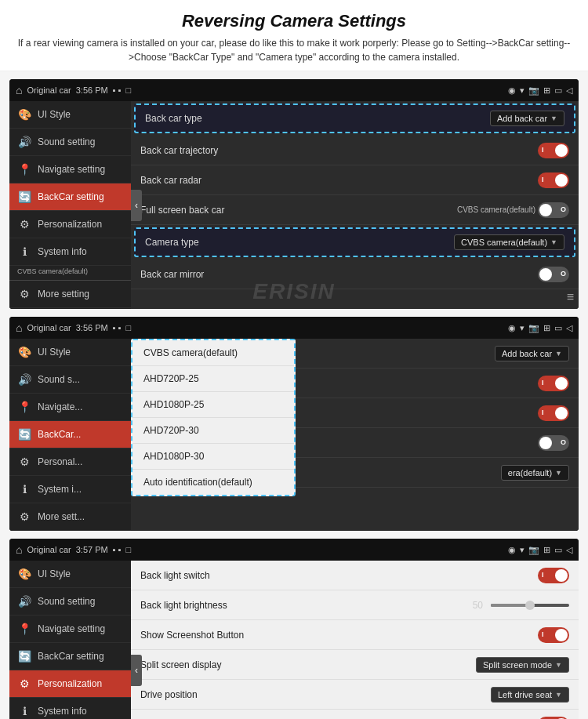 Image resolution: width=588 pixels, height=719 pixels. I want to click on s3-row-drive: Drive position Left drive seat ▼, so click(354, 695).